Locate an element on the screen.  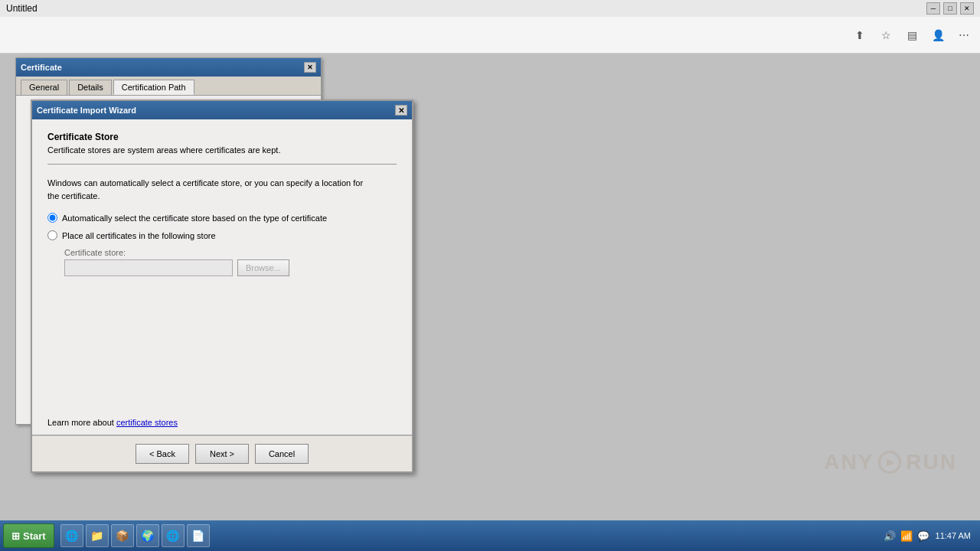
taskbar-app-explorer: 📁 is located at coordinates (97, 536).